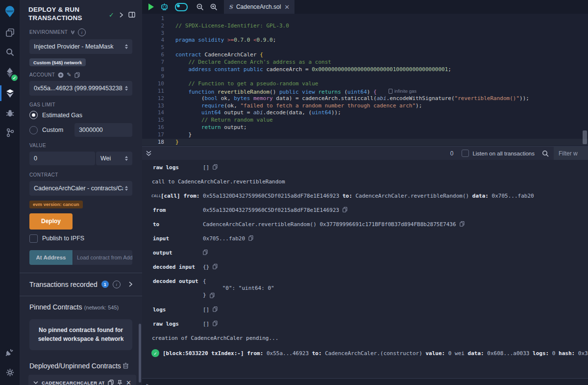  What do you see at coordinates (15, 77) in the screenshot?
I see `compile-success-badge: ✓` at bounding box center [15, 77].